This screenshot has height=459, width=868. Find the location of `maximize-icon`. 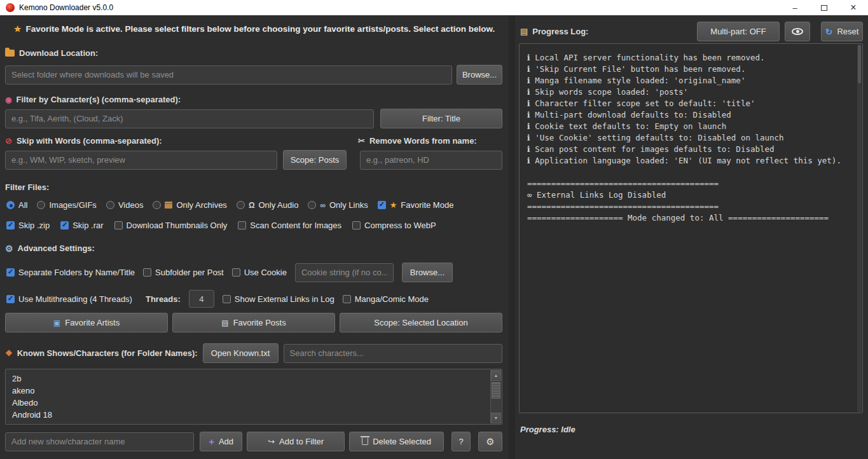

maximize-icon is located at coordinates (824, 8).